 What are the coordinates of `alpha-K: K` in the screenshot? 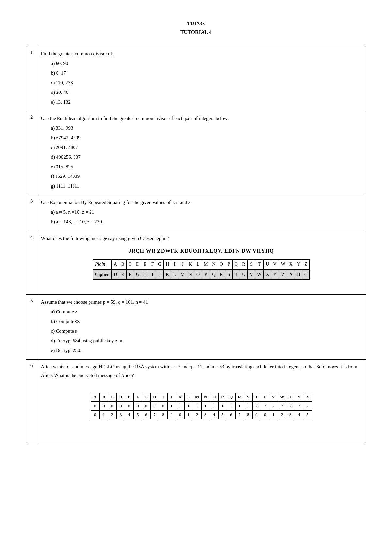 It's located at (180, 397).